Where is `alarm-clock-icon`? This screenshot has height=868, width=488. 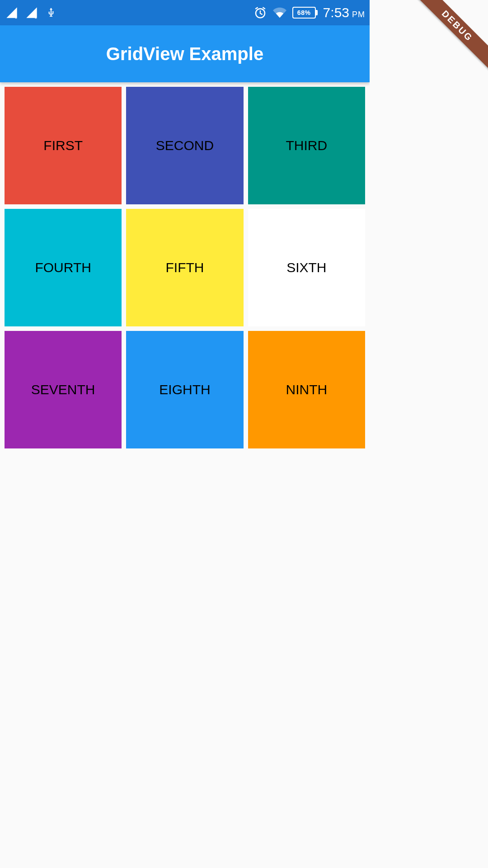 alarm-clock-icon is located at coordinates (260, 13).